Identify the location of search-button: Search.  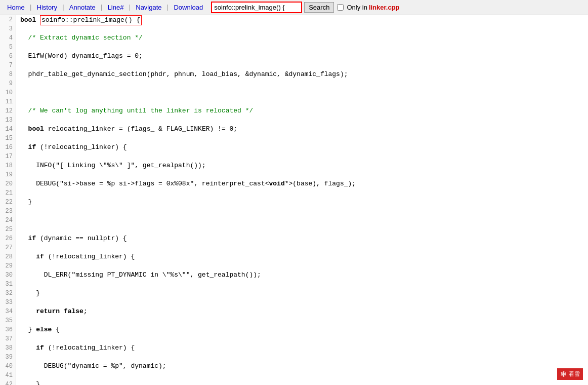
(319, 7).